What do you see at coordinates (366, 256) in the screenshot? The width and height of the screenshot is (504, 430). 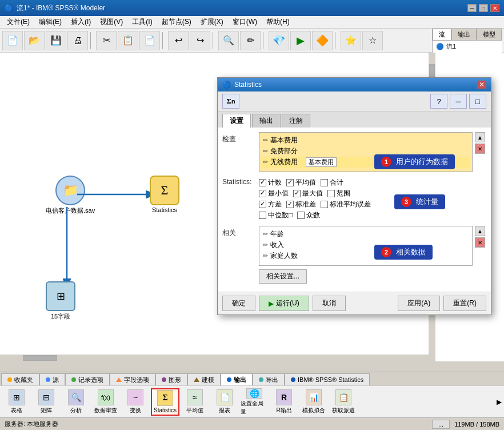 I see `corr-field-family: ✏ 家庭人数` at bounding box center [366, 256].